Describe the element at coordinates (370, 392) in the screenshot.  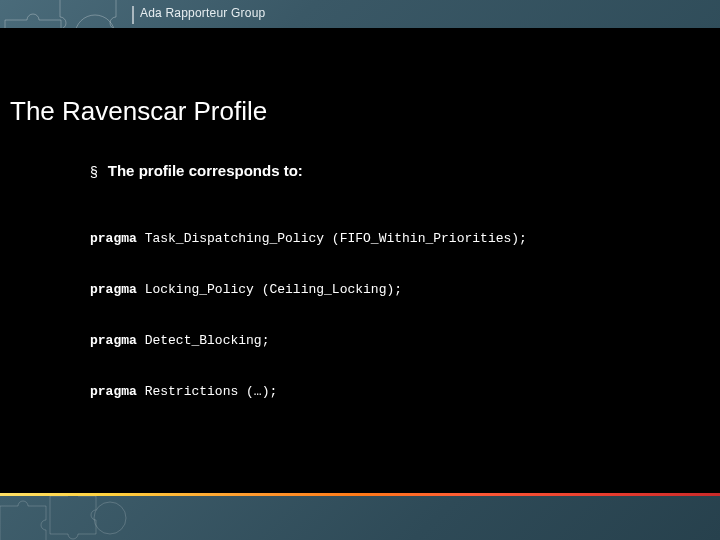
I see `code-line: pragma Restrictions (…);` at that location.